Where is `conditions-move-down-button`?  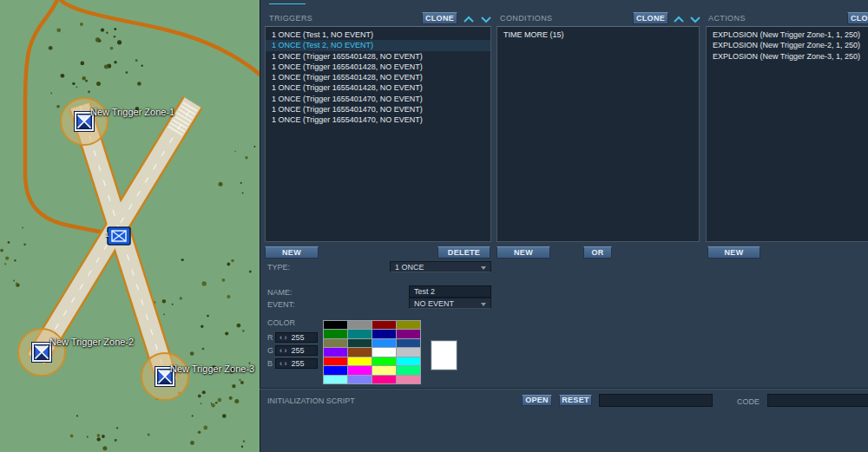
conditions-move-down-button is located at coordinates (695, 19).